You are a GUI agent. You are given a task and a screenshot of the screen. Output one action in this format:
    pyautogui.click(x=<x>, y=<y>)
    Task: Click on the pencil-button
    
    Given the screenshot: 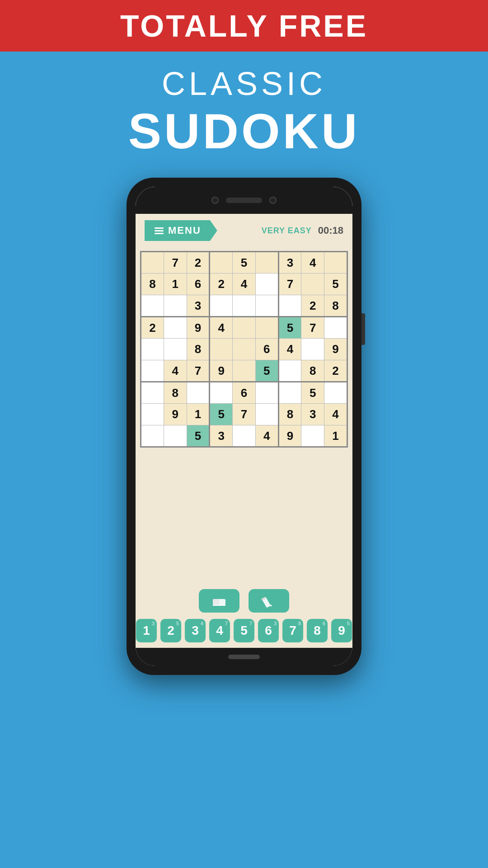 What is the action you would take?
    pyautogui.click(x=269, y=601)
    